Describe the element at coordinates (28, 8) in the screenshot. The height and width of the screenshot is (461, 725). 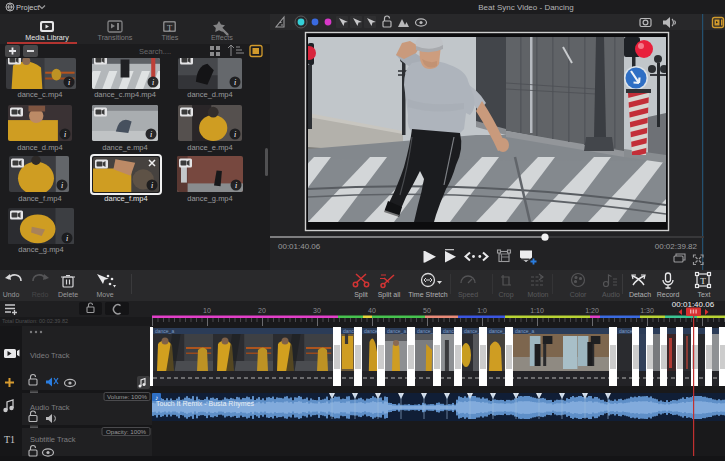
I see `svg-text: Project` at that location.